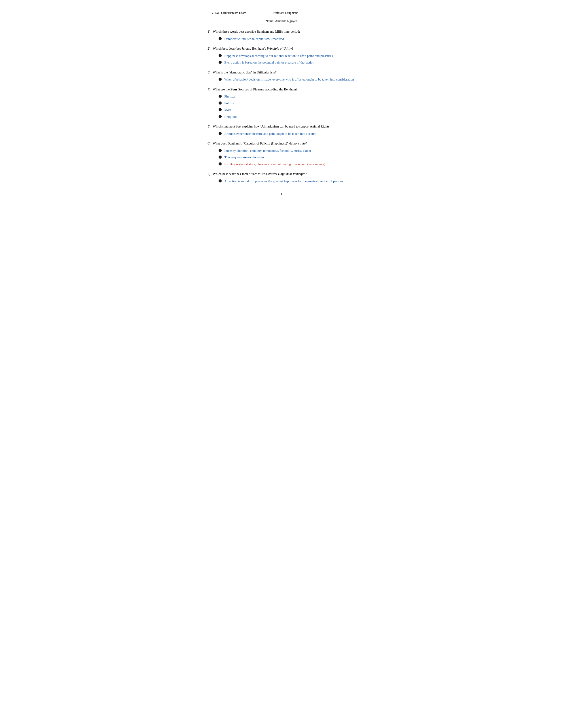  What do you see at coordinates (287, 134) in the screenshot?
I see `list-item: Animals experience pleasure and pain, ou…` at bounding box center [287, 134].